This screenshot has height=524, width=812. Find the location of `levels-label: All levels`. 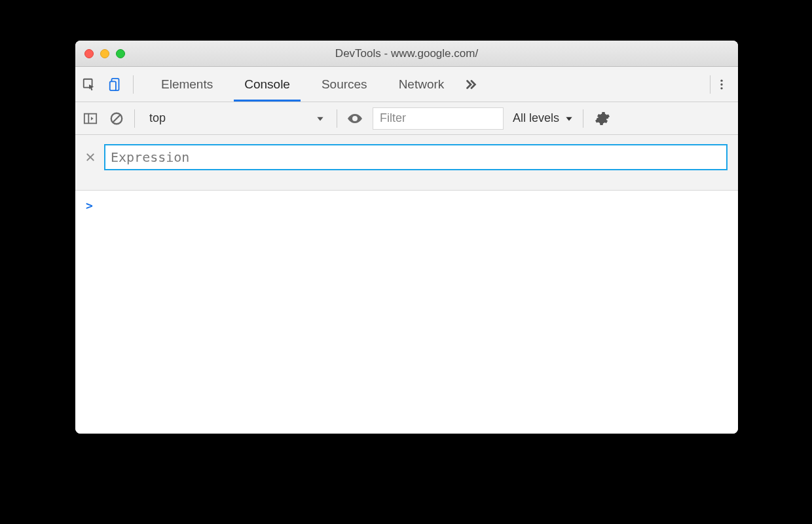

levels-label: All levels is located at coordinates (536, 118).